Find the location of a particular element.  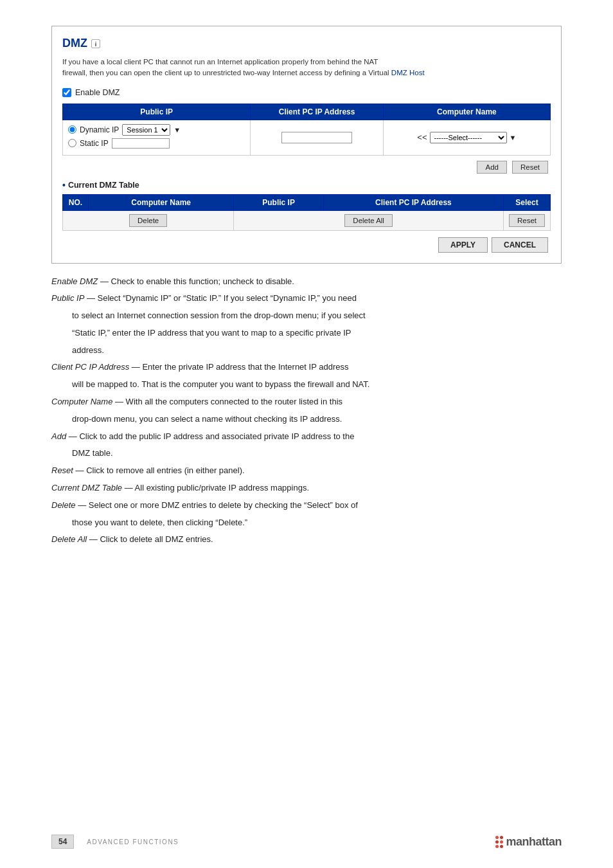

public-ip-cell: Dynamic IP Session 1 ▼ Static IP is located at coordinates (157, 138).